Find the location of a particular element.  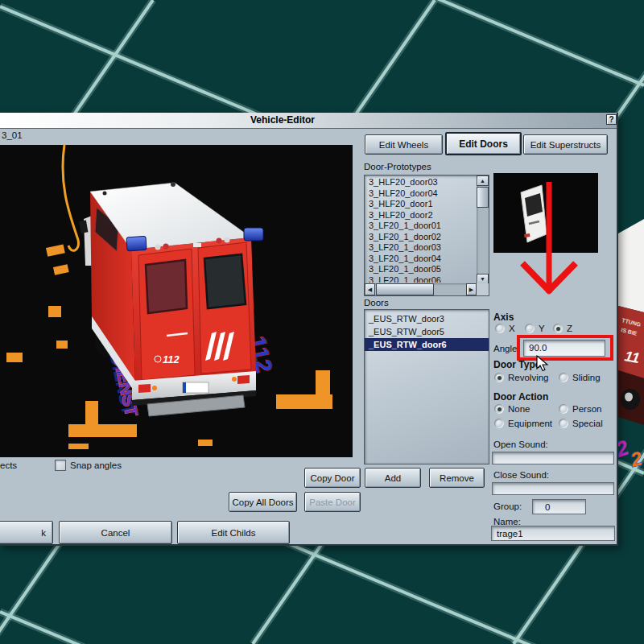

title-bar: Vehicle-Editor ? is located at coordinates (308, 121).